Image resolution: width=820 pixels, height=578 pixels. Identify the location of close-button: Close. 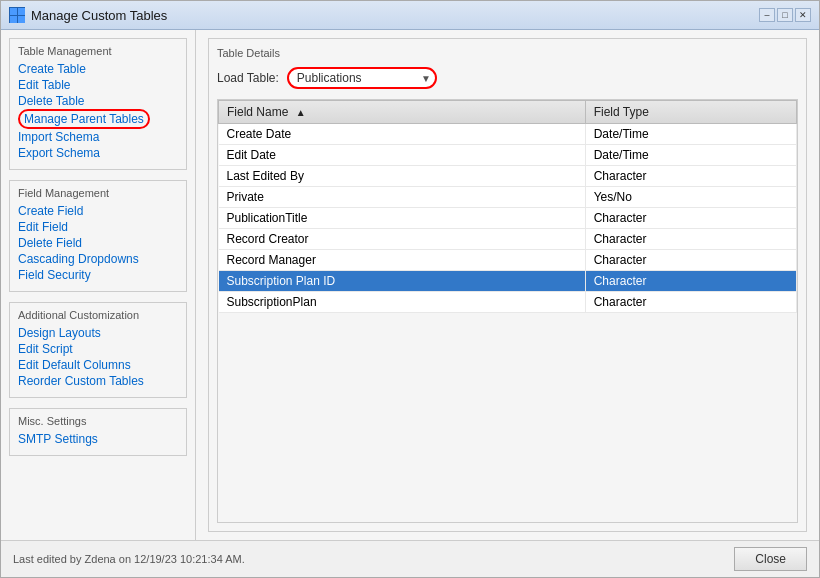
(770, 559).